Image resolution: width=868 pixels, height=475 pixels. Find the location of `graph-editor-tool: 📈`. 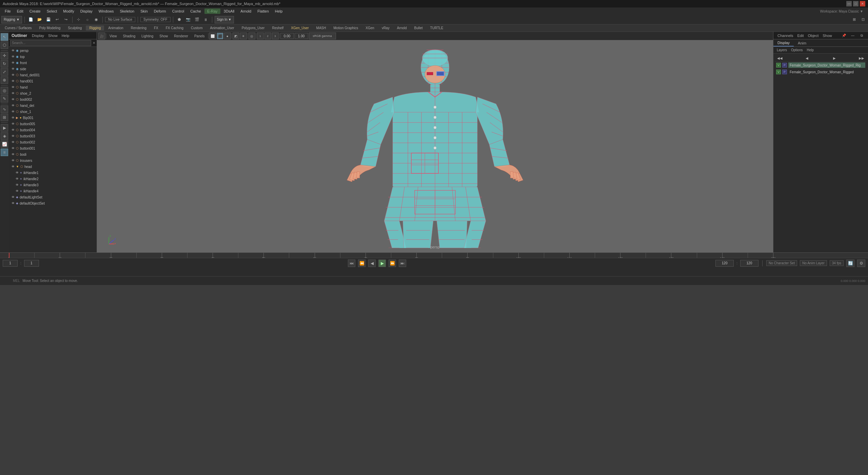

graph-editor-tool: 📈 is located at coordinates (4, 144).